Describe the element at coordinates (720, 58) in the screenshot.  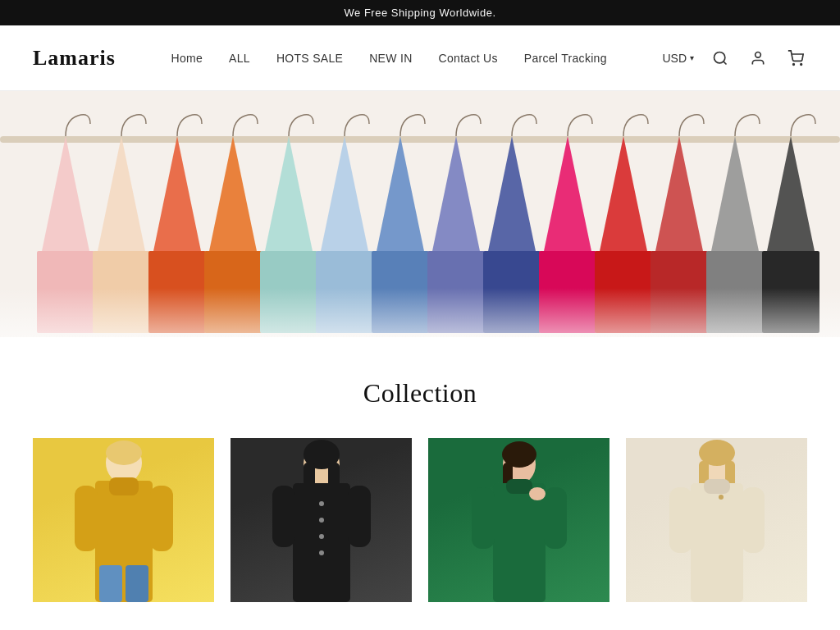
I see `search-icon` at that location.